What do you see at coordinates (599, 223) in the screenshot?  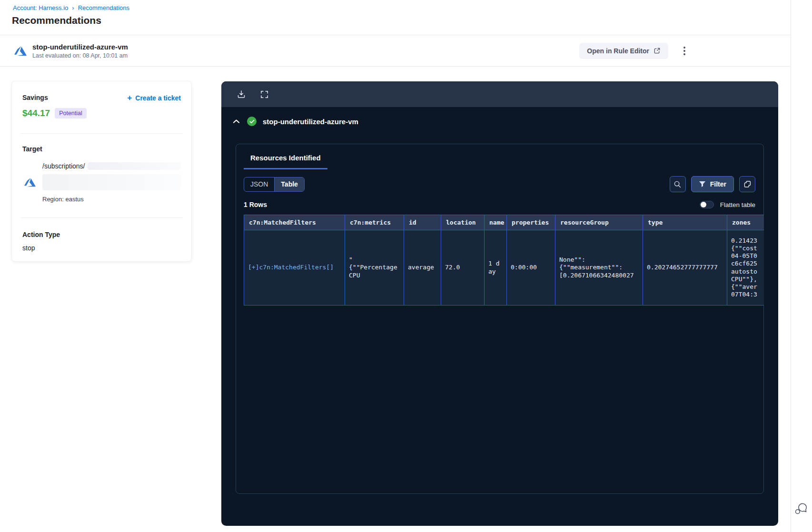 I see `column-header: resourceGroup` at bounding box center [599, 223].